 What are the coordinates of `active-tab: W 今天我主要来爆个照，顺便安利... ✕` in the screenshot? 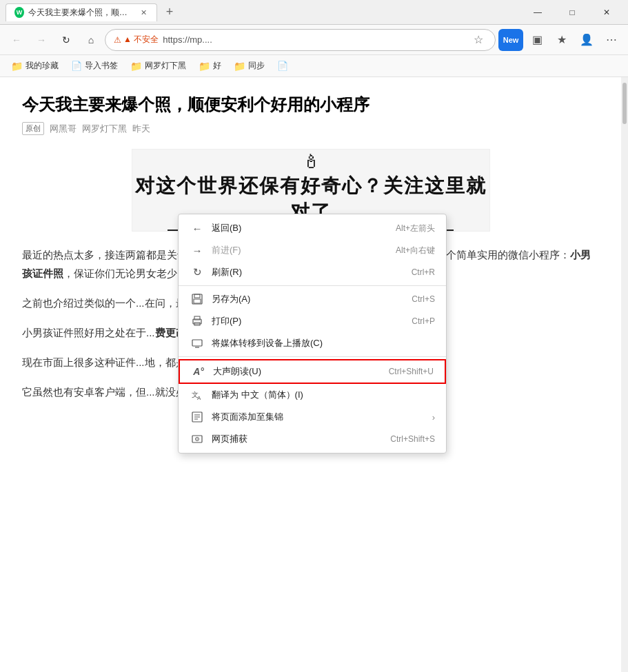 It's located at (81, 12).